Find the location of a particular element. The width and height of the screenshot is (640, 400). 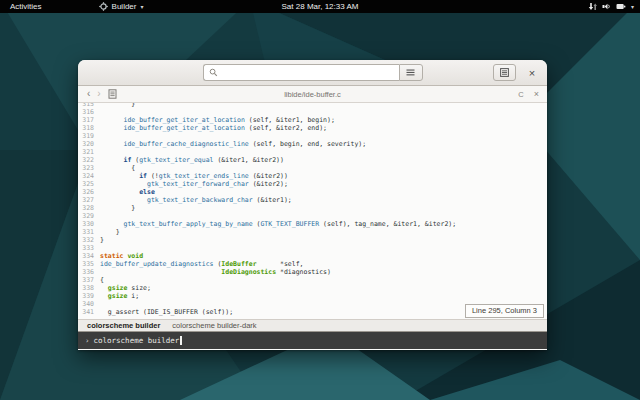

line-number: 331 is located at coordinates (86, 232).